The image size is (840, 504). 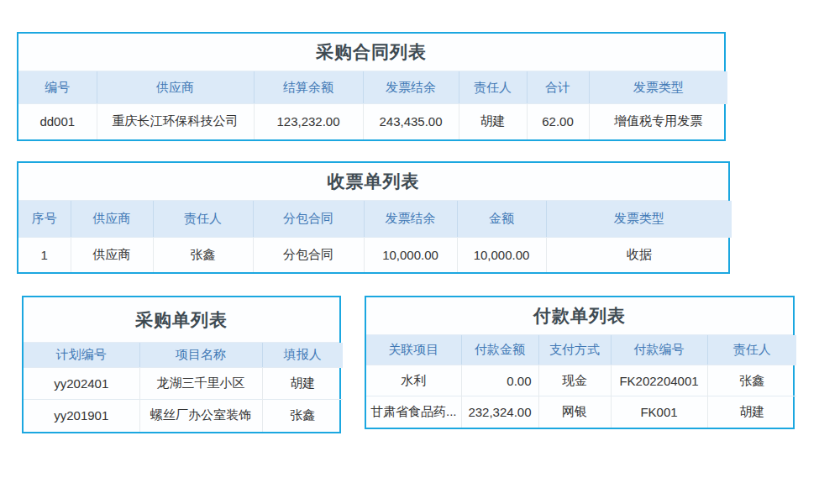 What do you see at coordinates (373, 106) in the screenshot?
I see `data-table: 编号供应商结算余额发票结余责任人合计发票类型dd001重庆长江环保科技公司123…` at bounding box center [373, 106].